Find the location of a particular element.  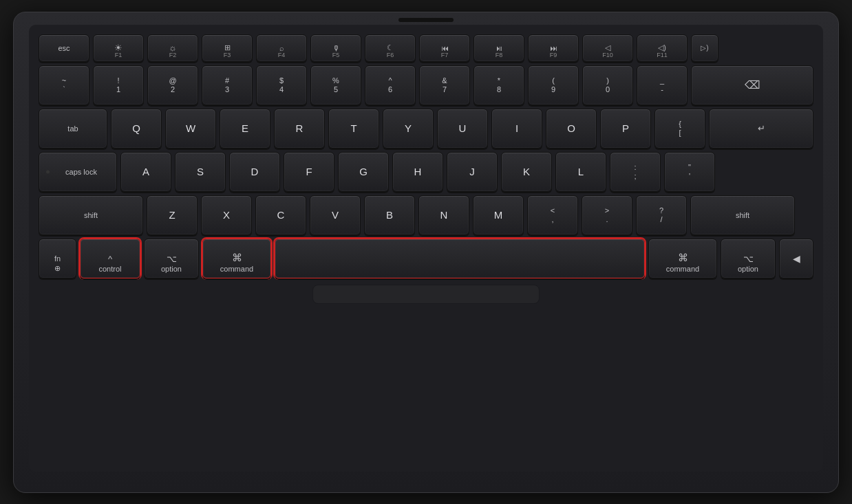

key-b: B is located at coordinates (390, 215).